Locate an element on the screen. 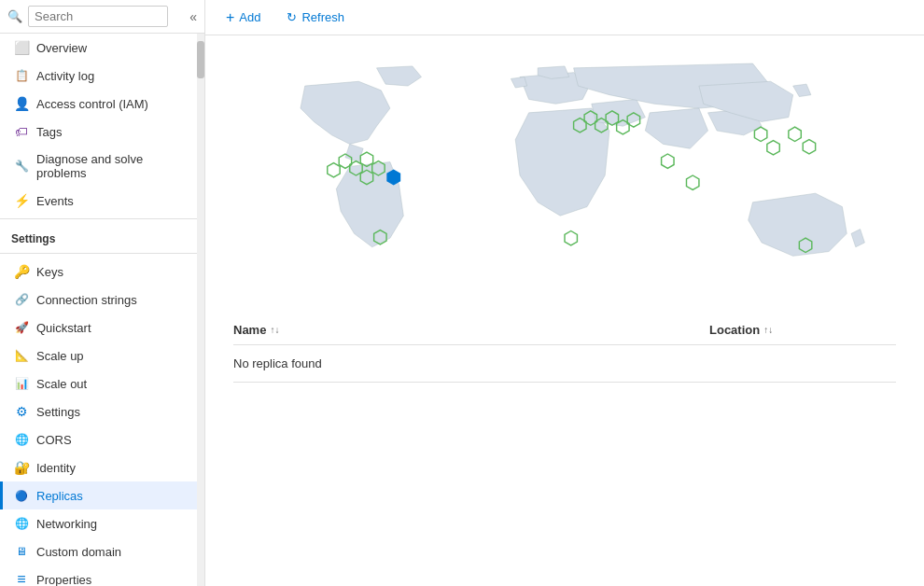  map-marker-primary is located at coordinates (394, 177).